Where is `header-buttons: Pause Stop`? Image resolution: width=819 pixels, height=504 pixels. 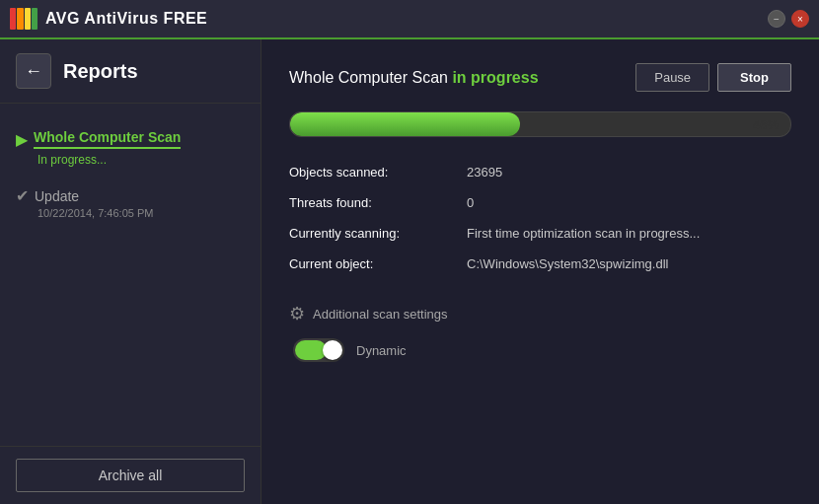 header-buttons: Pause Stop is located at coordinates (713, 77).